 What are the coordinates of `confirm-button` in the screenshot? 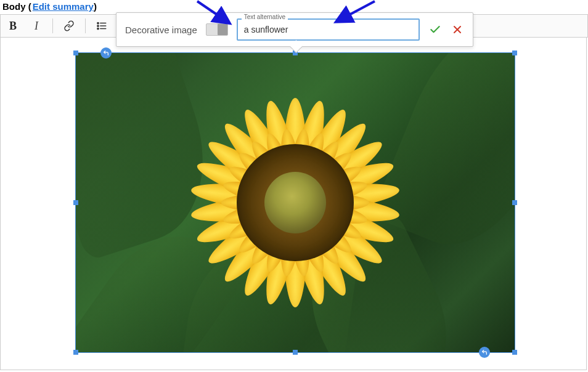 It's located at (435, 30).